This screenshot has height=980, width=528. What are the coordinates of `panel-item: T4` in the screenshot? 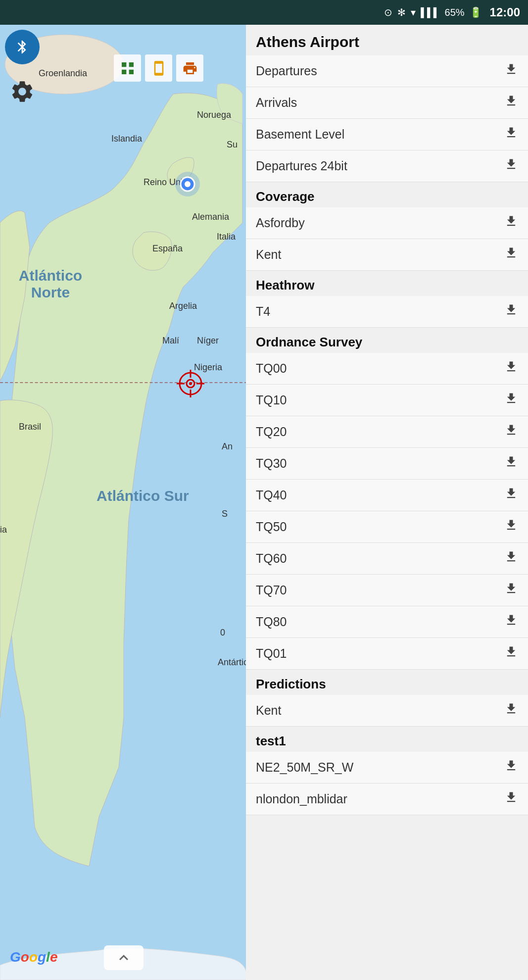 It's located at (387, 312).